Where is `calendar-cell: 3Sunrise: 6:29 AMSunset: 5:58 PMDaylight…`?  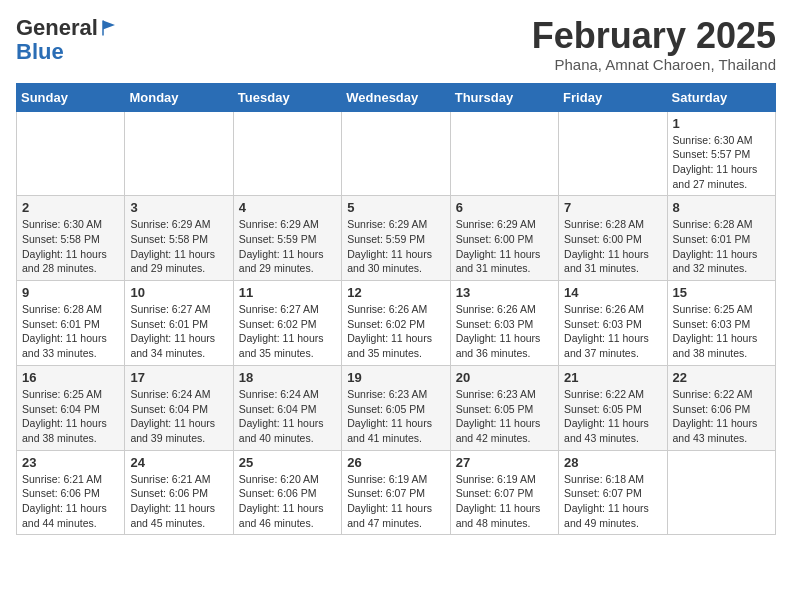 calendar-cell: 3Sunrise: 6:29 AMSunset: 5:58 PMDaylight… is located at coordinates (179, 238).